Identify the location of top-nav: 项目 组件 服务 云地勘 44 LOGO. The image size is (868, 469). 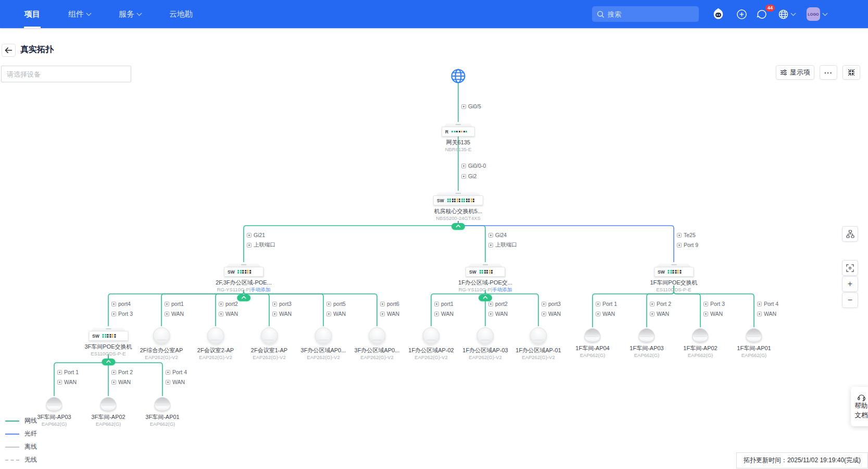
(434, 14).